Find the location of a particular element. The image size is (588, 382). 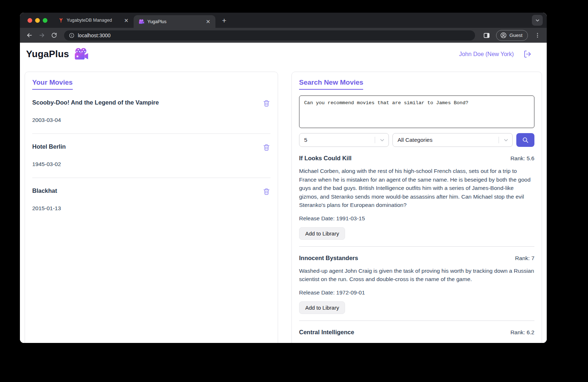

yugabytedb-favicon-icon is located at coordinates (61, 20).